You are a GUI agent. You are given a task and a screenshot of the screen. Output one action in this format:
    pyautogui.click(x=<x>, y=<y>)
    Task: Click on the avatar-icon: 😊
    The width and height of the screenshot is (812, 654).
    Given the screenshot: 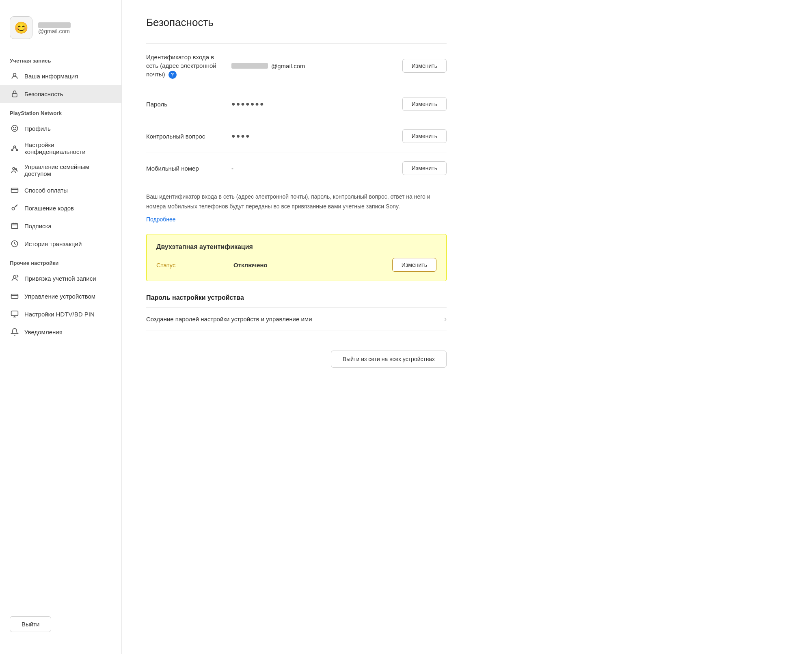 What is the action you would take?
    pyautogui.click(x=21, y=28)
    